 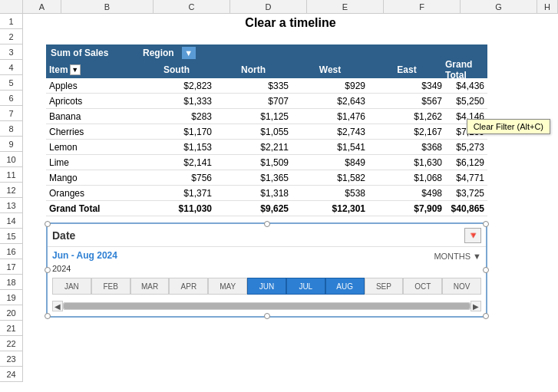 What do you see at coordinates (345, 6) in the screenshot?
I see `col-header-e: E` at bounding box center [345, 6].